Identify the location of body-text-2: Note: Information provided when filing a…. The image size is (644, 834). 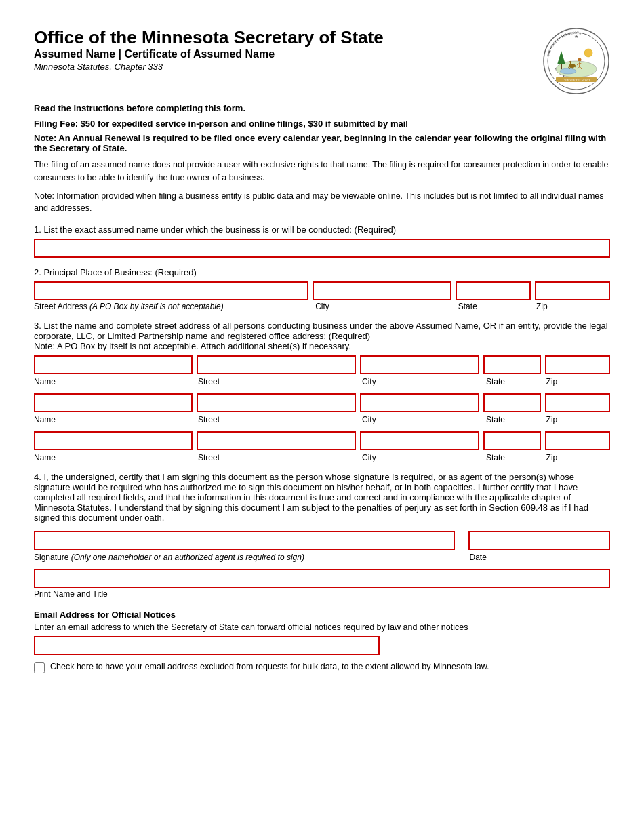
(322, 203).